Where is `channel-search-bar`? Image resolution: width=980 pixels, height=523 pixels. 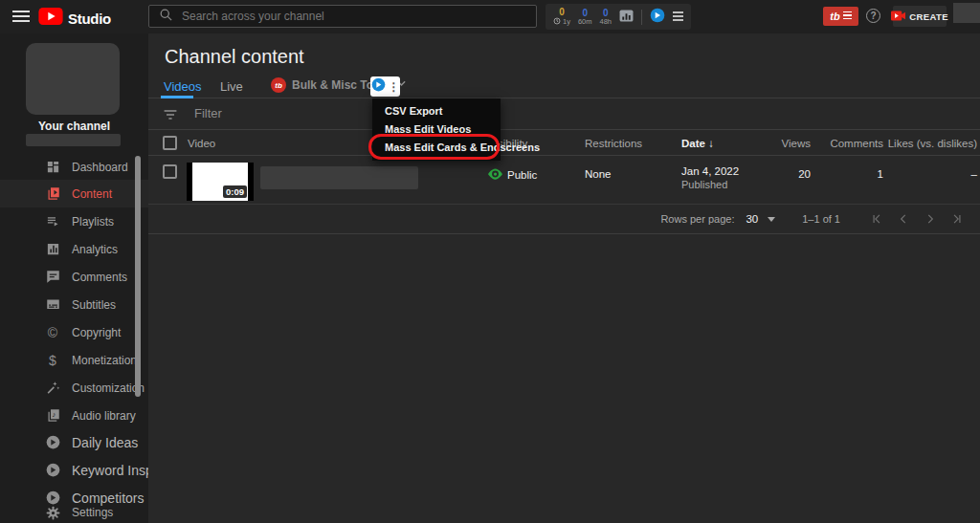 channel-search-bar is located at coordinates (343, 16).